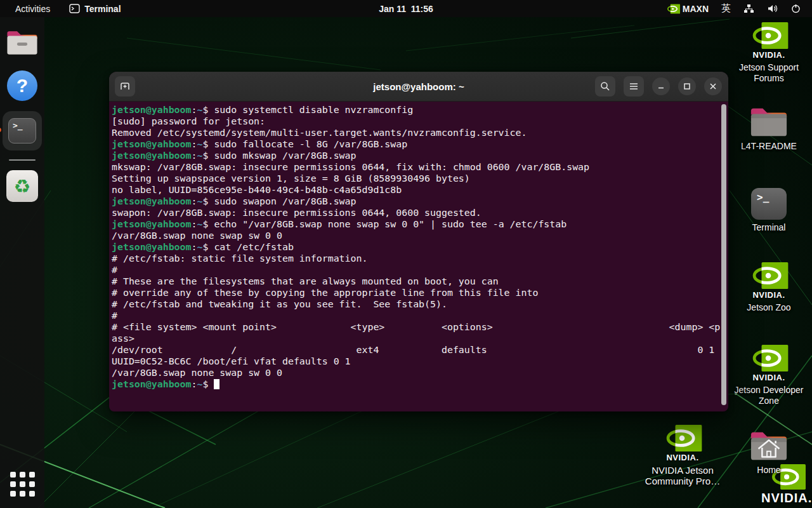 The image size is (812, 508). I want to click on help-icon: ?, so click(22, 86).